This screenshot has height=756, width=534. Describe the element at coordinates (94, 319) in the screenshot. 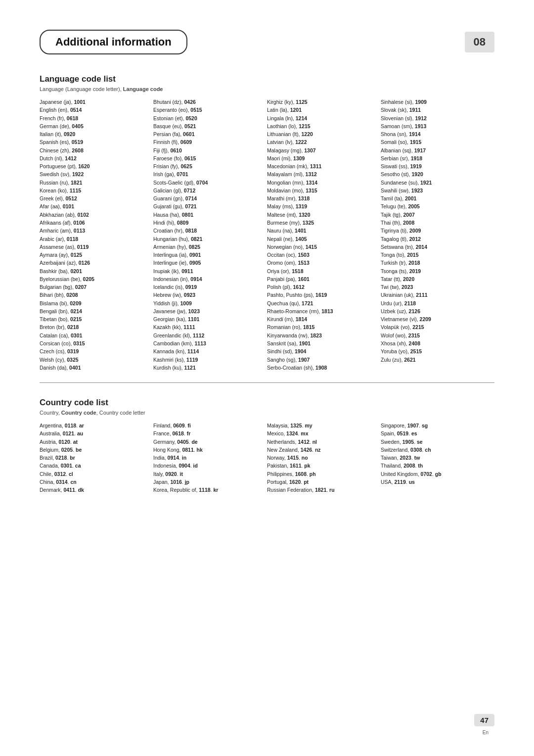

I see `language-entry: Tibetan (bo), 0215` at that location.